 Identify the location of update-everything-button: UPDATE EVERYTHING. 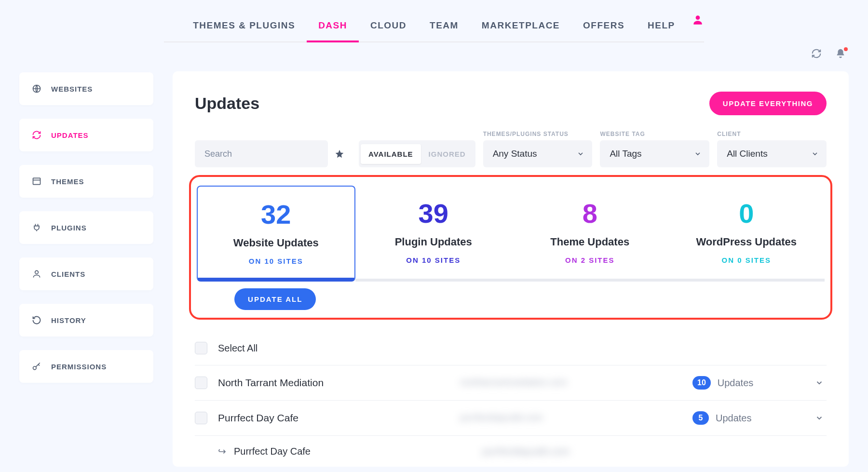
(768, 103).